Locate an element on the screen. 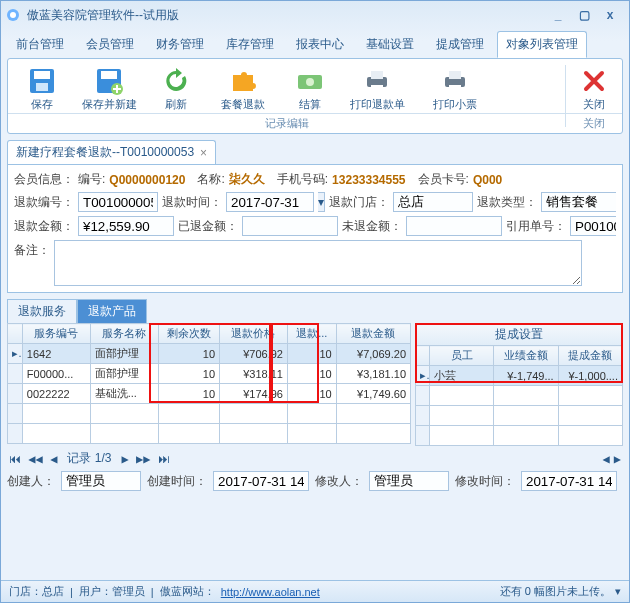 This screenshot has width=630, height=603. save-new-button: 保存并新建 is located at coordinates (109, 88).